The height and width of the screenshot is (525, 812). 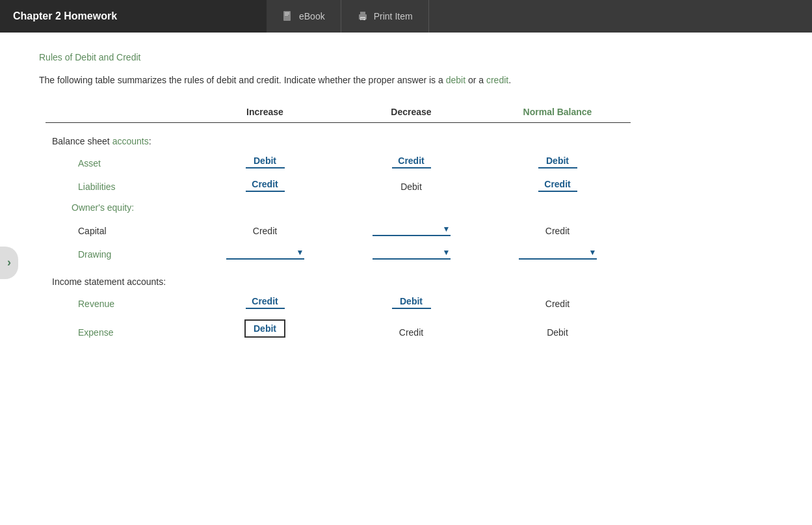 What do you see at coordinates (406, 16) in the screenshot?
I see `header: Chapter 2 Homework eBook Print Item` at bounding box center [406, 16].